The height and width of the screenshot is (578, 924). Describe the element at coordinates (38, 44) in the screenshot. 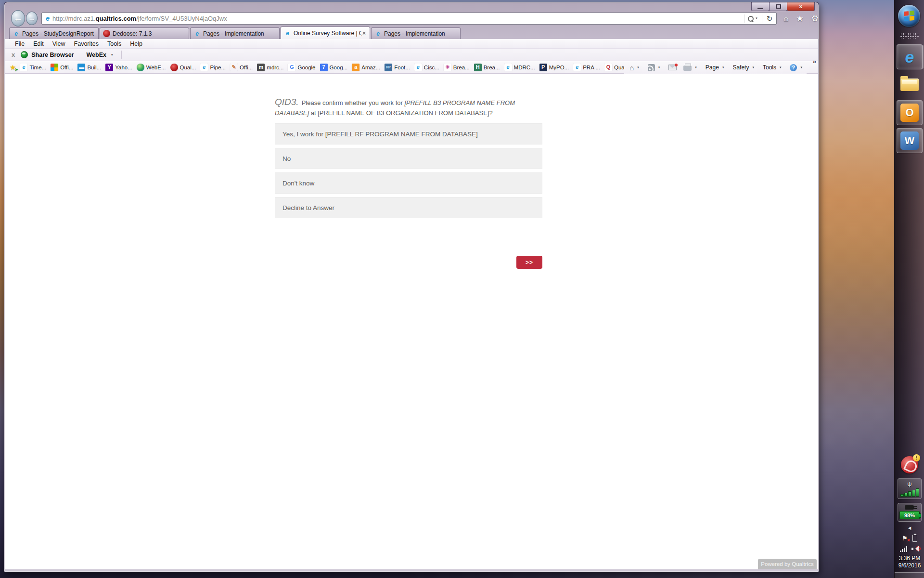

I see `menu-item: Edit` at that location.